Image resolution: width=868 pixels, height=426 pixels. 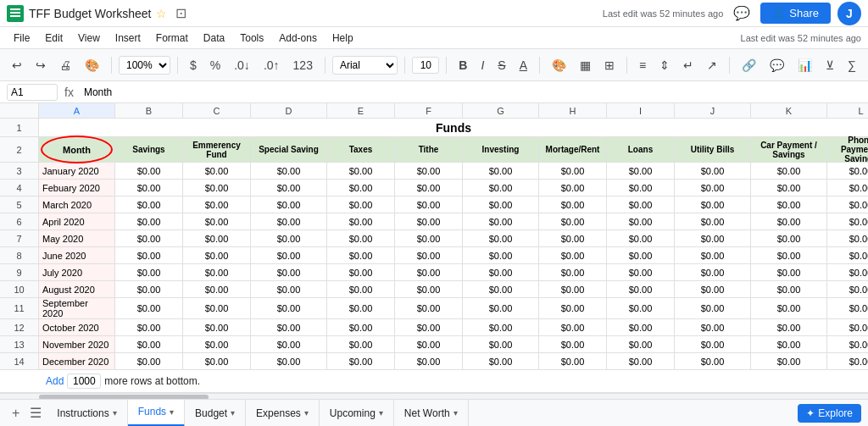 What do you see at coordinates (342, 38) in the screenshot?
I see `menu-help: Help` at bounding box center [342, 38].